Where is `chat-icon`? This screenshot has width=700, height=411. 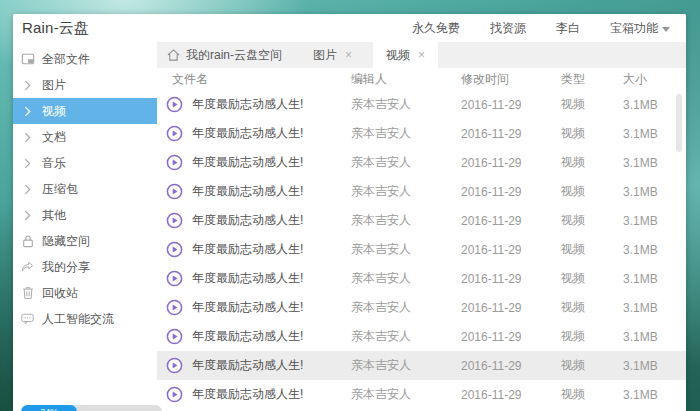 chat-icon is located at coordinates (28, 319).